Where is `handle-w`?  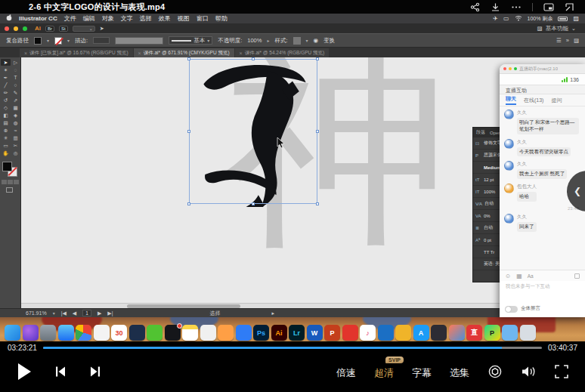
handle-w is located at coordinates (189, 131).